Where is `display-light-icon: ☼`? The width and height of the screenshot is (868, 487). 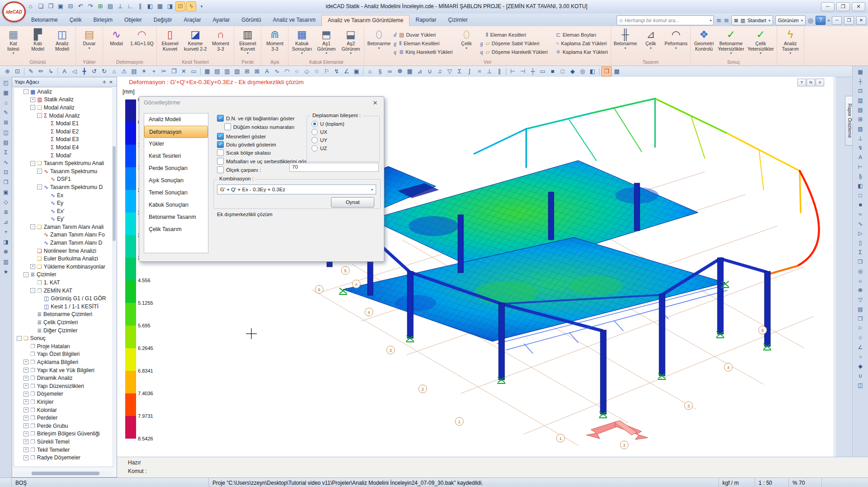
display-light-icon: ☼ is located at coordinates (860, 281).